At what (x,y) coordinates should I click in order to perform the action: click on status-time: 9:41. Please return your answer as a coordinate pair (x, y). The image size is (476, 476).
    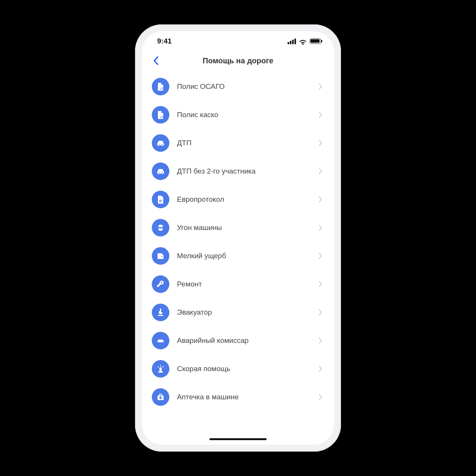
    Looking at the image, I should click on (164, 41).